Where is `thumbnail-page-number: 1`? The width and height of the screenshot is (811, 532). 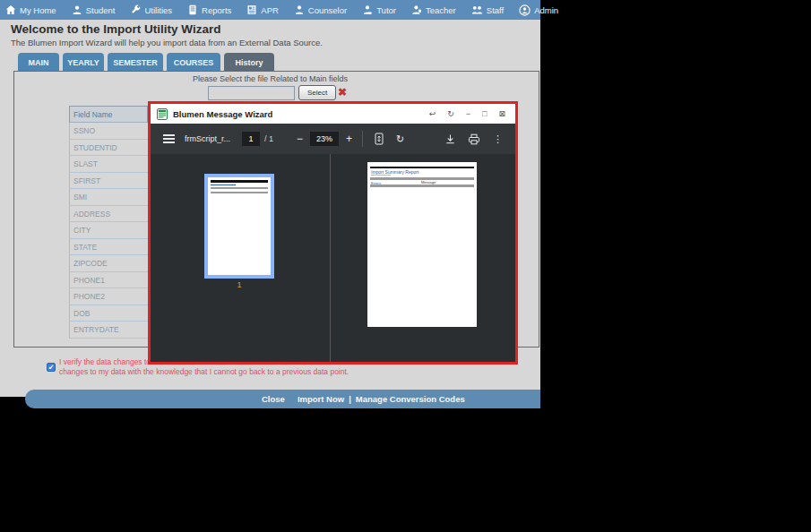 thumbnail-page-number: 1 is located at coordinates (239, 285).